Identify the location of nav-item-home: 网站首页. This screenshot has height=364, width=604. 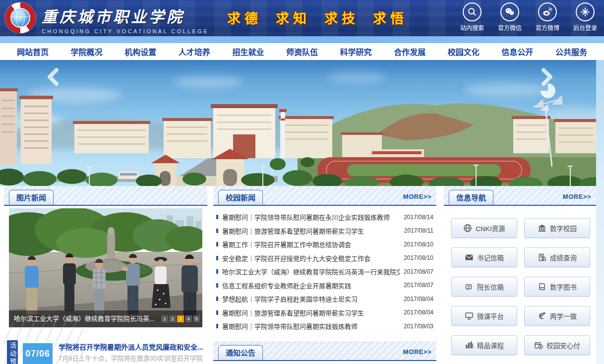
(33, 52).